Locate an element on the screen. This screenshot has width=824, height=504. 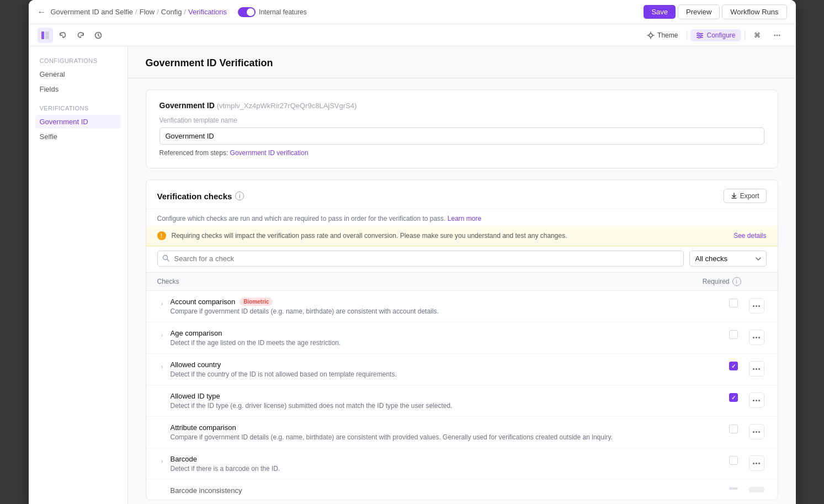
check-name-6: Barcode inconsistency is located at coordinates (206, 490).